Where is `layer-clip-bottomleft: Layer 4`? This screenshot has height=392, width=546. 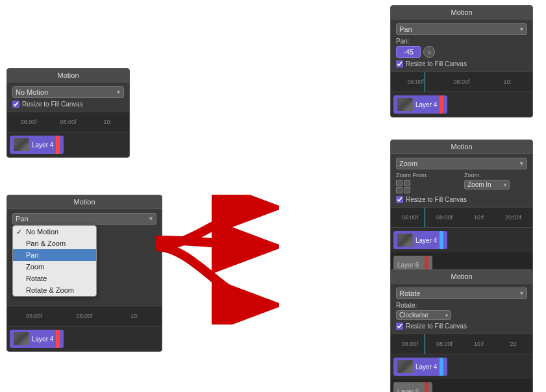 layer-clip-bottomleft: Layer 4 is located at coordinates (36, 339).